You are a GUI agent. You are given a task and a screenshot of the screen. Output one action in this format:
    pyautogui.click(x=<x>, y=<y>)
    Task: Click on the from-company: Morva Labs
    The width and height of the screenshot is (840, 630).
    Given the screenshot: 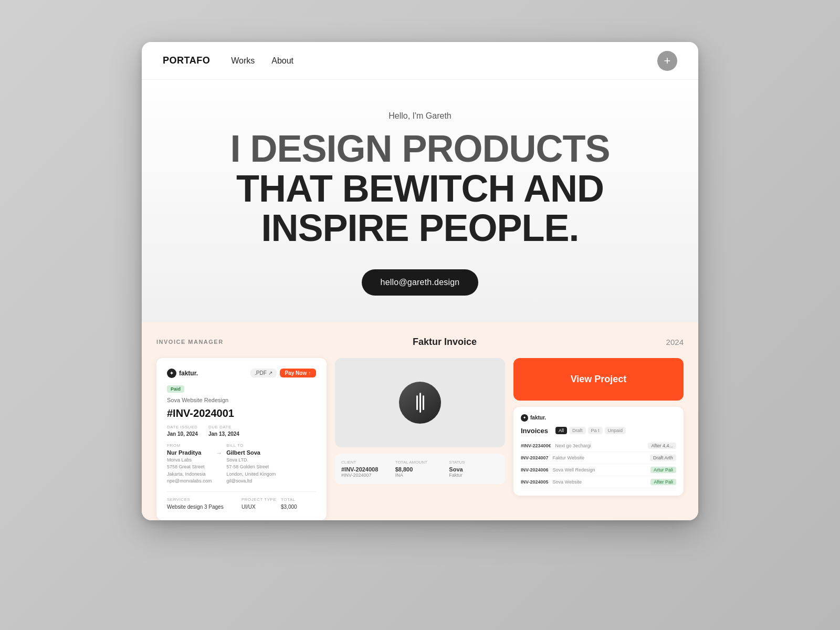 What is the action you would take?
    pyautogui.click(x=189, y=460)
    